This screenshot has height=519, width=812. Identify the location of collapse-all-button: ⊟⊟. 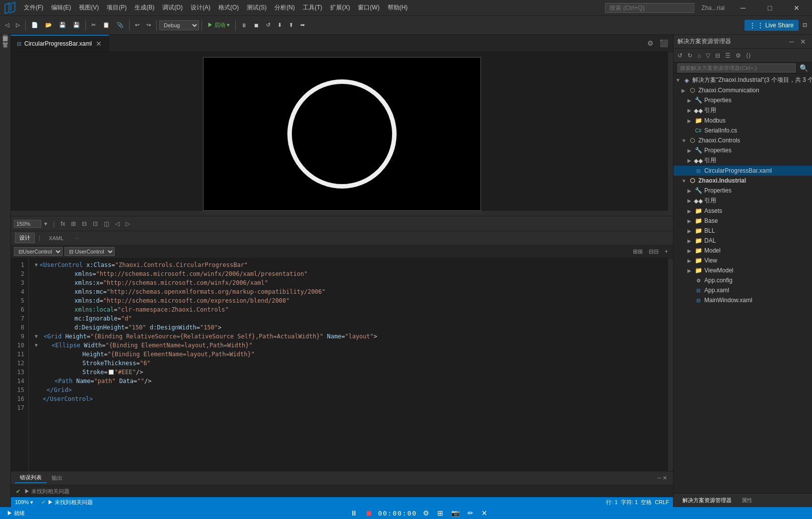
(654, 252).